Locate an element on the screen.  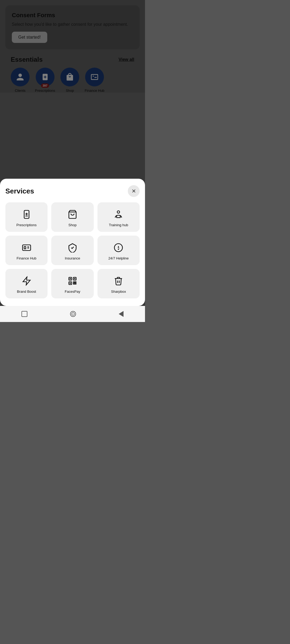
shop-svg-icon is located at coordinates (73, 214).